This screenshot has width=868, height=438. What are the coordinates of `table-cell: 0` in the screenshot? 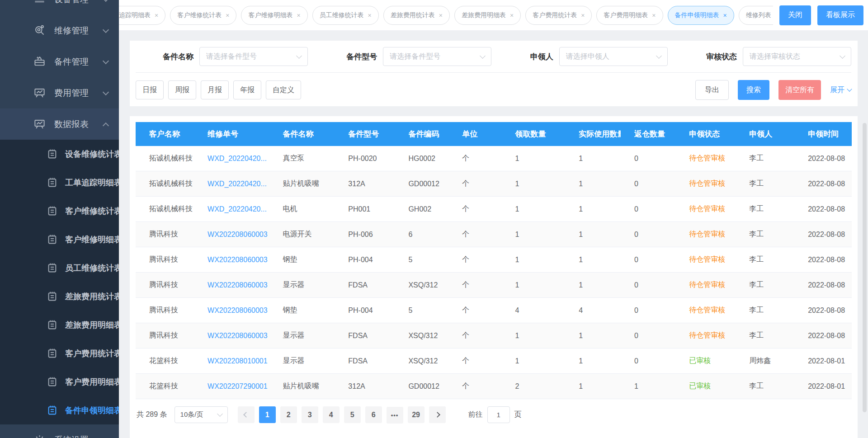 It's located at (648, 159).